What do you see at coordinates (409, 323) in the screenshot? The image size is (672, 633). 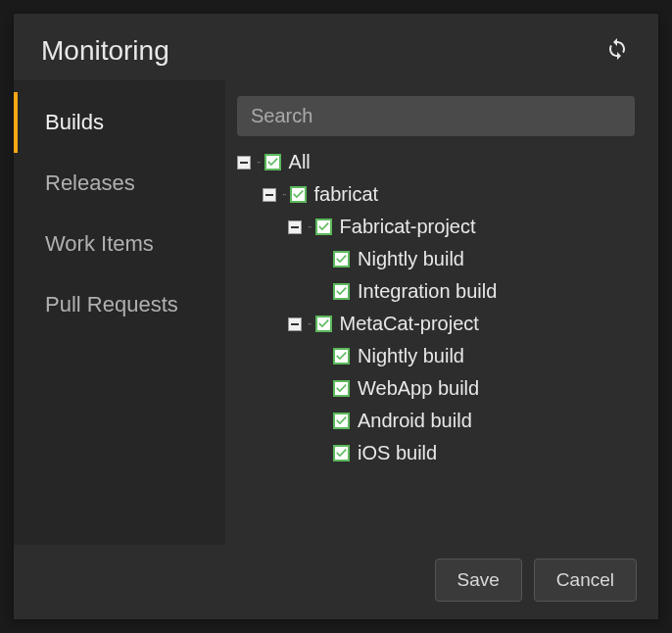 I see `tree-node-label: MetaCat-project` at bounding box center [409, 323].